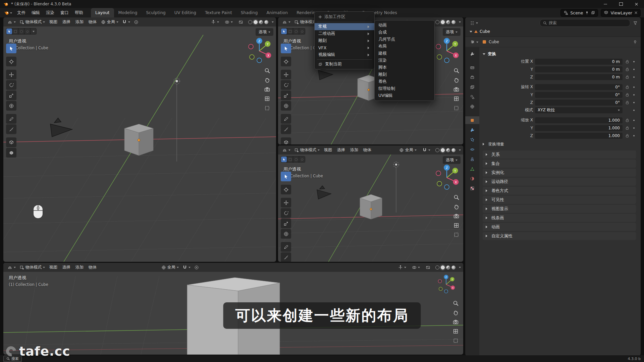 This screenshot has height=362, width=644. What do you see at coordinates (559, 236) in the screenshot?
I see `section-custom-properties: 自定义属性` at bounding box center [559, 236].